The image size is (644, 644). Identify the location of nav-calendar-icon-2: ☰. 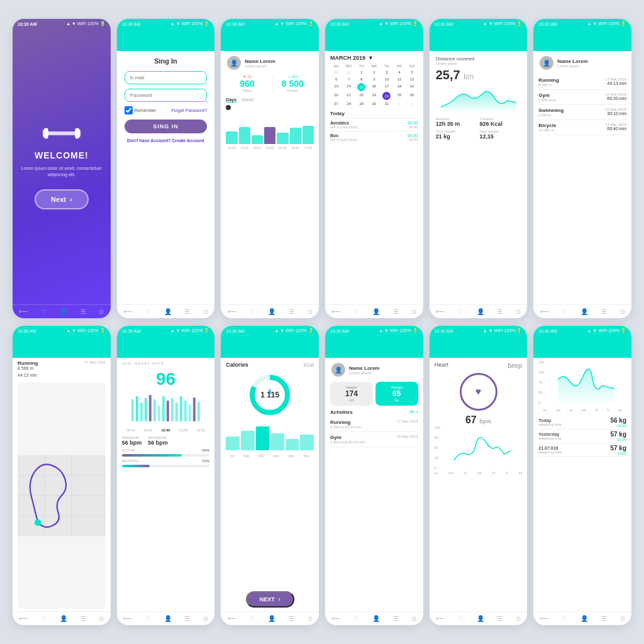
(187, 312).